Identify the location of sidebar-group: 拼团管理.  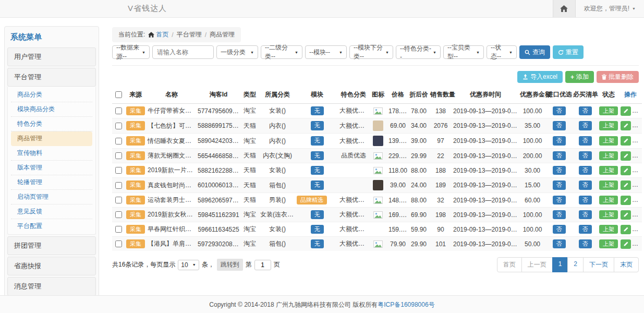
(52, 246).